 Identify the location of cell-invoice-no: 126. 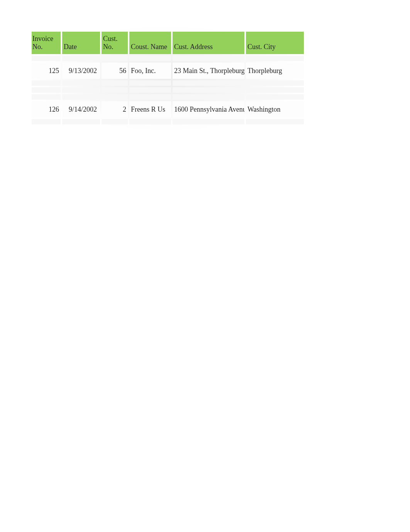
(46, 109).